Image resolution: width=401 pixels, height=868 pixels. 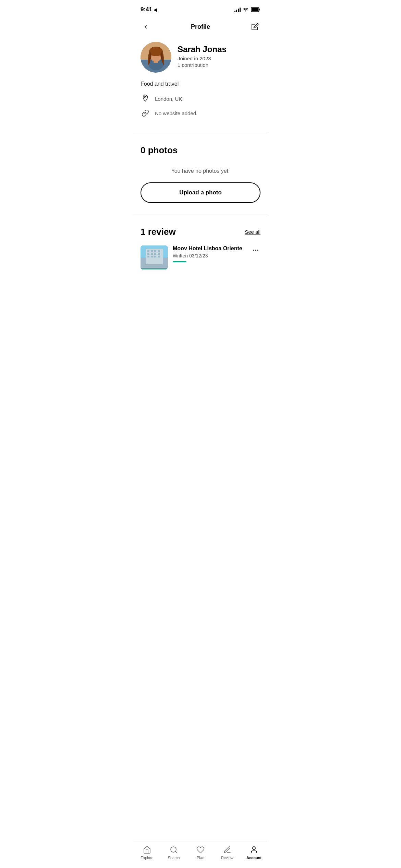 I want to click on profile-info: Sarah Jonas Joined in 2023 1 contributio…, so click(x=202, y=55).